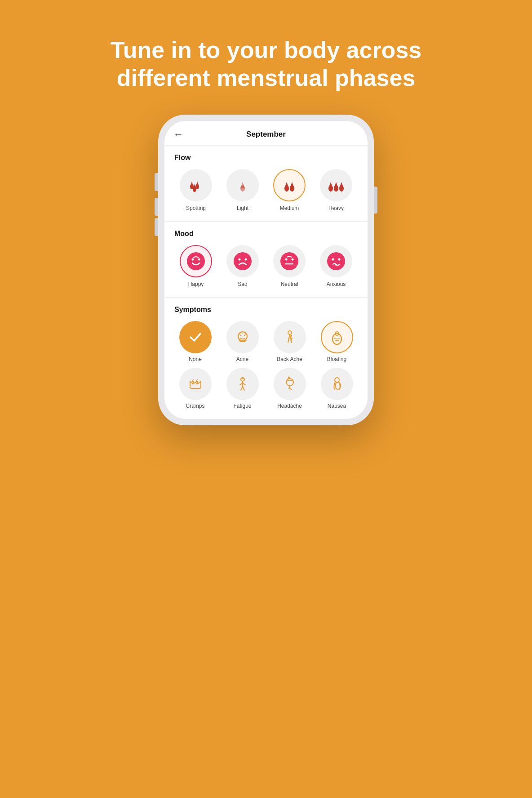 The image size is (532, 798). I want to click on mood-item-happy: Happy, so click(196, 266).